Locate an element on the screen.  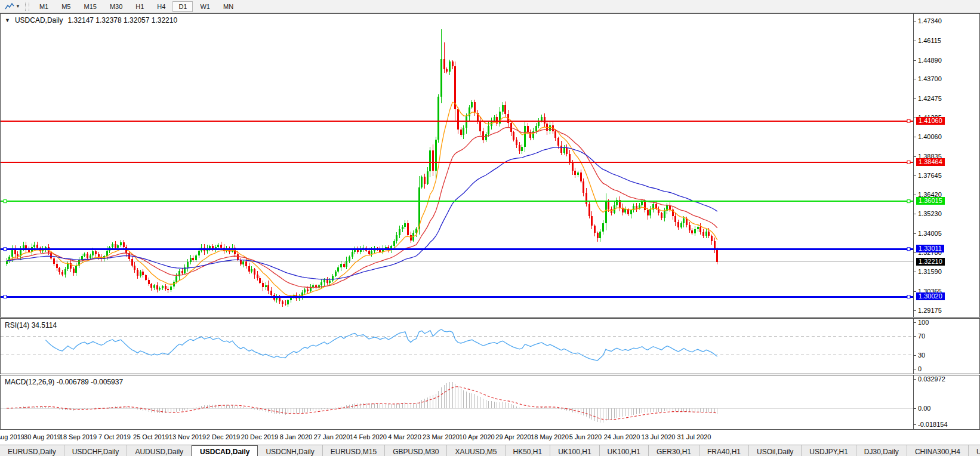
timeframe-button-m1: M1 is located at coordinates (44, 7).